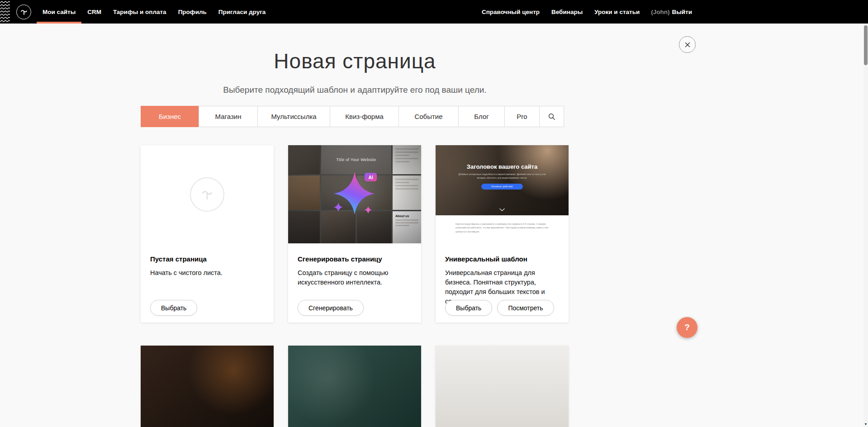  Describe the element at coordinates (687, 327) in the screenshot. I see `help-button: ?` at that location.